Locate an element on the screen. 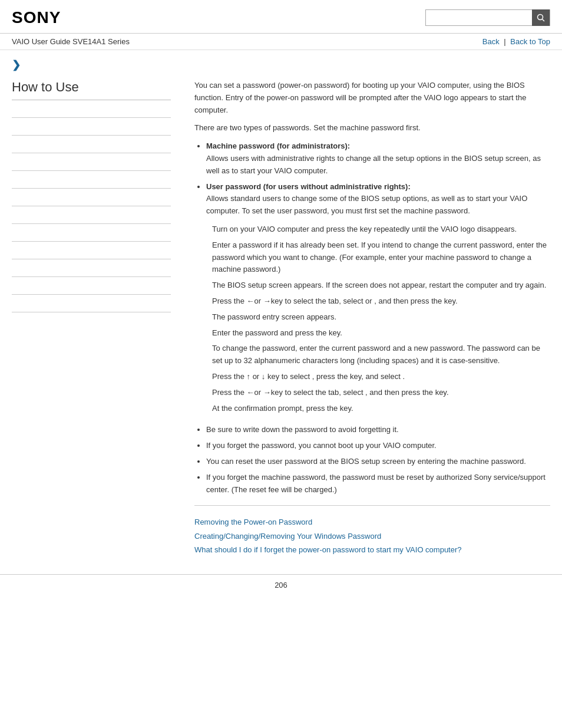 The height and width of the screenshot is (728, 562). related-link-3: What should I do if I forget the power-o… is located at coordinates (372, 549).